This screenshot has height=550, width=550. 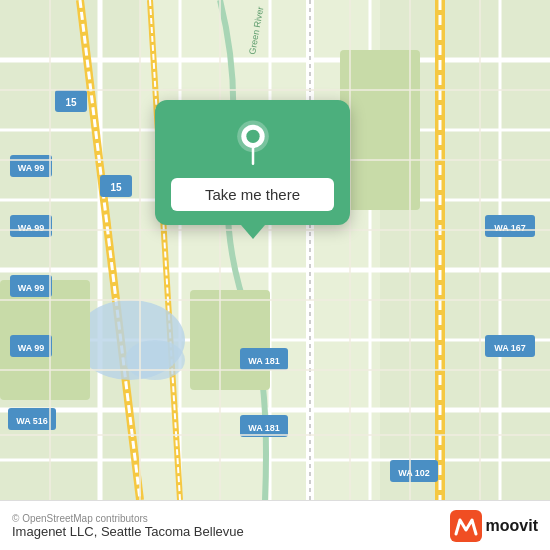 What do you see at coordinates (128, 532) in the screenshot?
I see `location-name-text: Imagenet LLC, Seattle Tacoma Bellevue` at bounding box center [128, 532].